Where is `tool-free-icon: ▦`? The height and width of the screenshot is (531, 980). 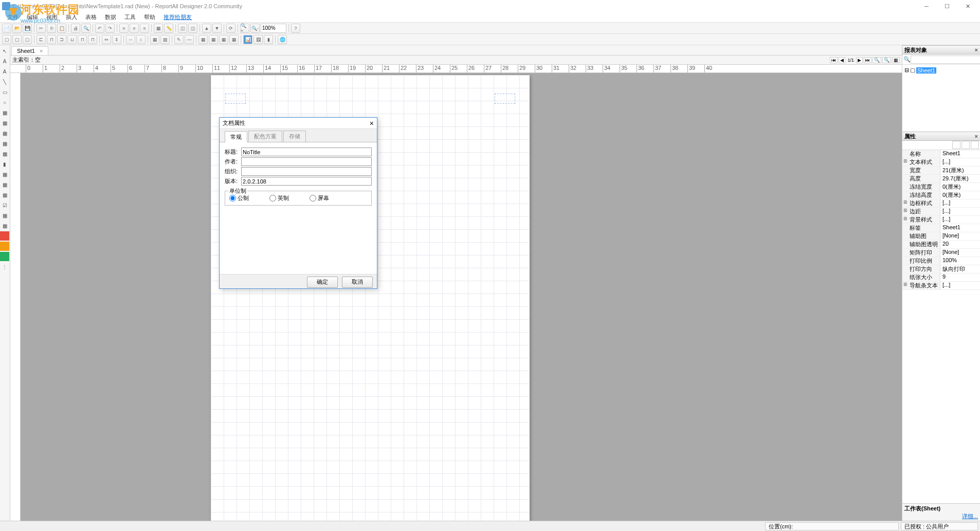
tool-free-icon: ▦ is located at coordinates (5, 195).